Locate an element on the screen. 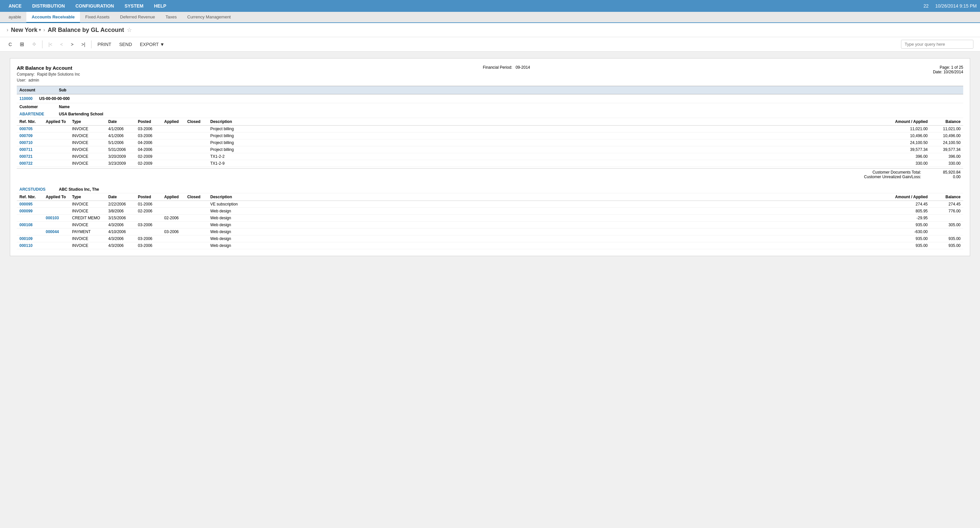 The width and height of the screenshot is (980, 528). export-button: EXPORT ▼ is located at coordinates (152, 44).